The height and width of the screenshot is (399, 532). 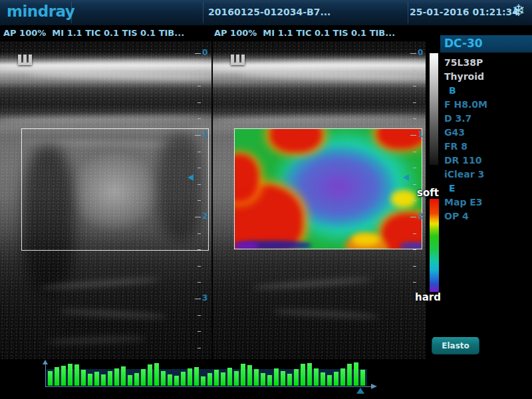 I want to click on sidebar-item-thyroid: Thyroid, so click(x=487, y=77).